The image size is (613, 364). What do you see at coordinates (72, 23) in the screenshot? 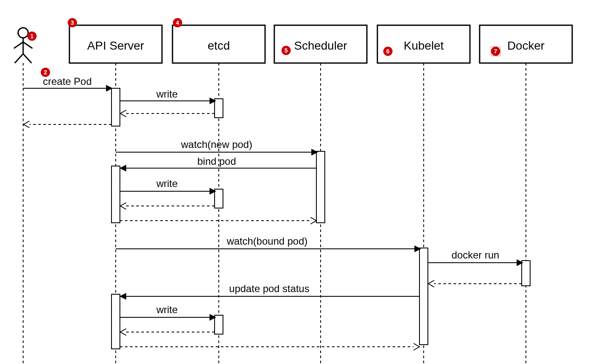
I see `badge-3: 3` at bounding box center [72, 23].